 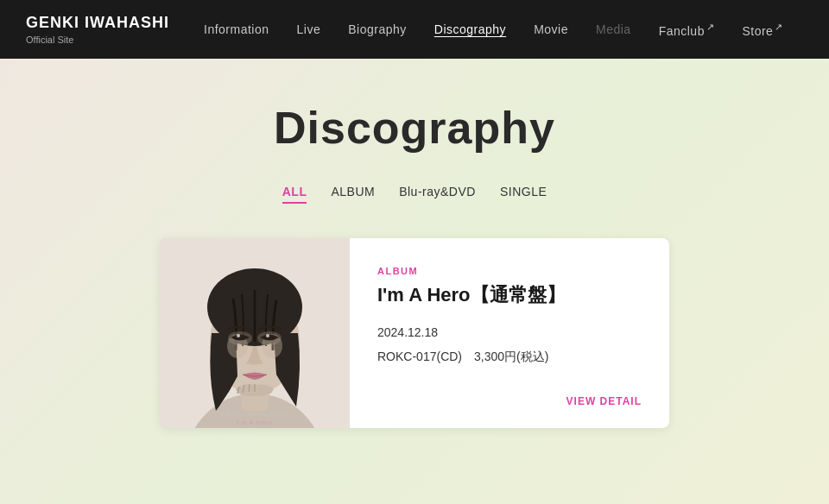 I want to click on view-detail-button: VIEW DETAIL, so click(x=604, y=401).